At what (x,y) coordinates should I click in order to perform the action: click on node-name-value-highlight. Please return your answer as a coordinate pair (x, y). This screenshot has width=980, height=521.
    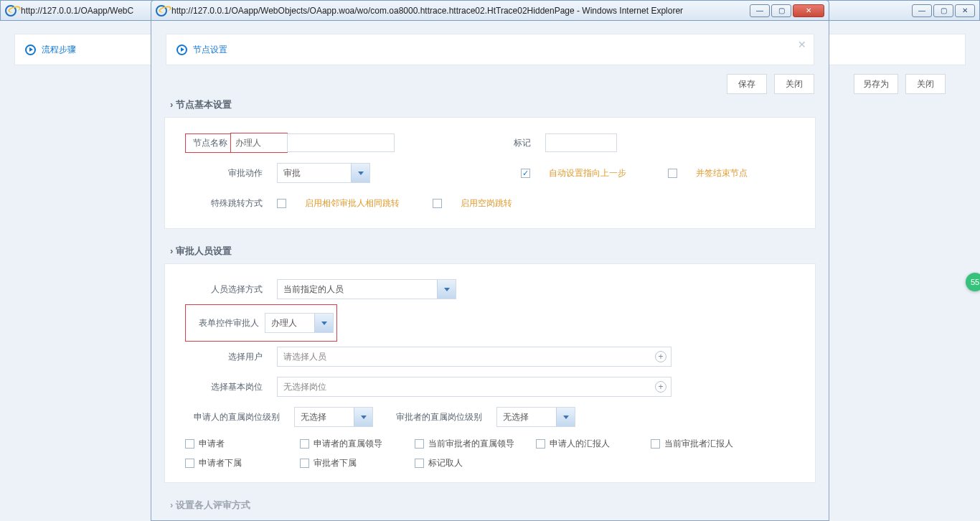
    Looking at the image, I should click on (259, 143).